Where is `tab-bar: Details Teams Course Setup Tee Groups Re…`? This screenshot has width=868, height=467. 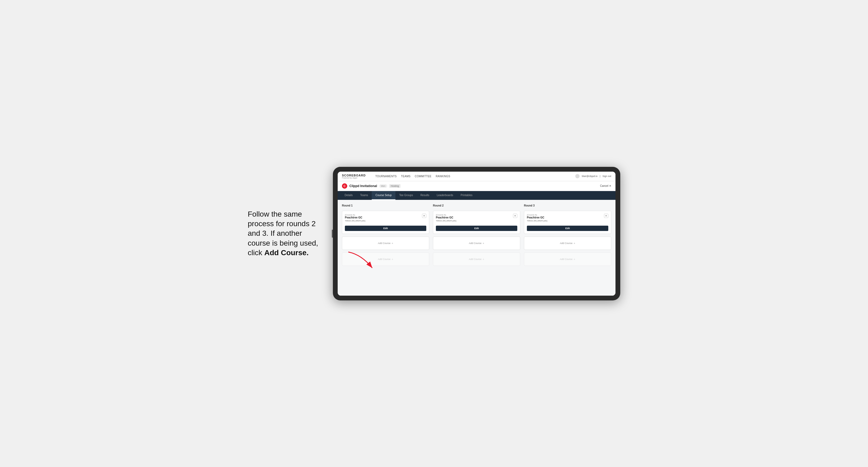
tab-bar: Details Teams Course Setup Tee Groups Re… is located at coordinates (476, 195).